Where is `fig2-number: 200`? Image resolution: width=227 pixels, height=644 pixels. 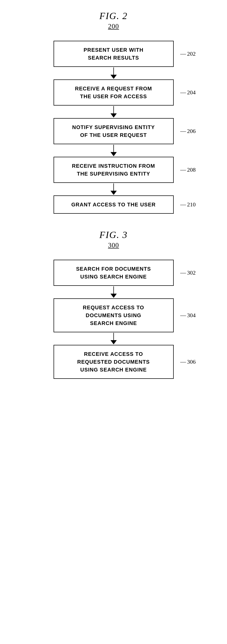
fig2-number: 200 is located at coordinates (114, 26).